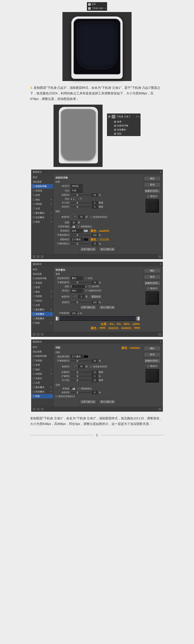 The width and height of the screenshot is (194, 644). I want to click on size-value: 25, so click(95, 380).